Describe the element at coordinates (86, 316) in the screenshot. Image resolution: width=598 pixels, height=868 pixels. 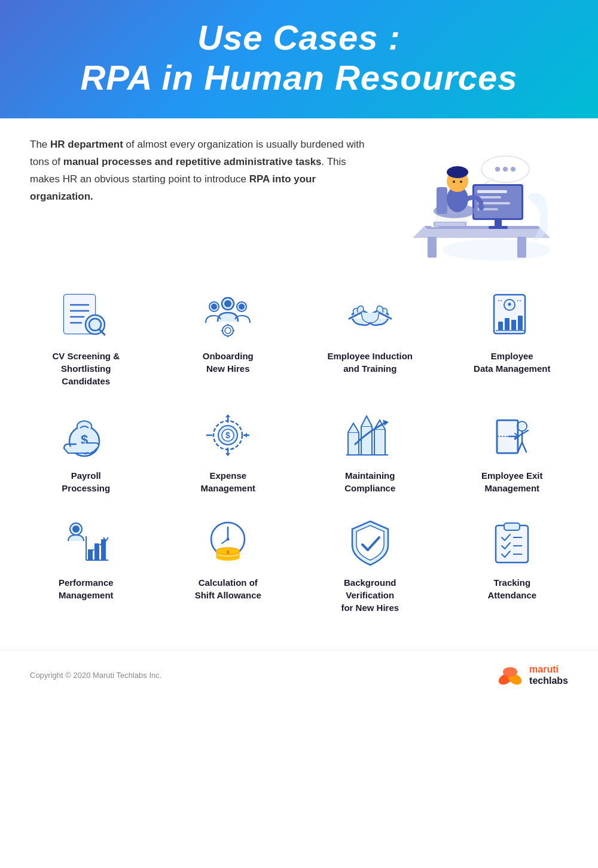
I see `cv-screening-icon` at that location.